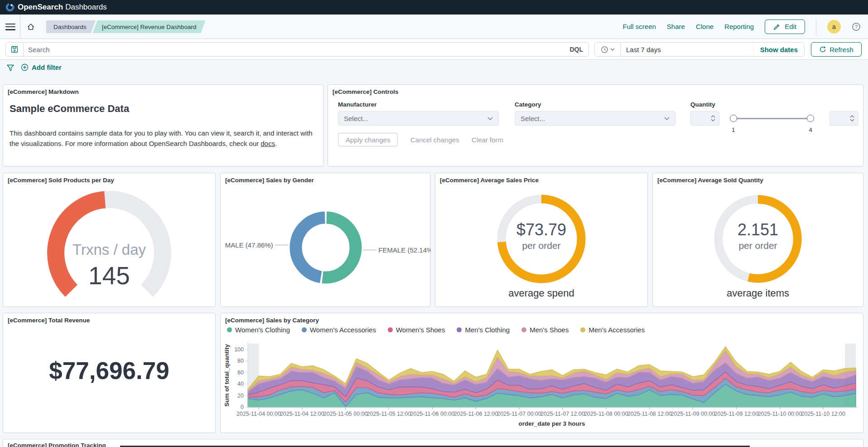 Image resolution: width=868 pixels, height=447 pixels. I want to click on breadcrumb-current-dashboard: [eCommerce] Revenue Dashboard, so click(149, 27).